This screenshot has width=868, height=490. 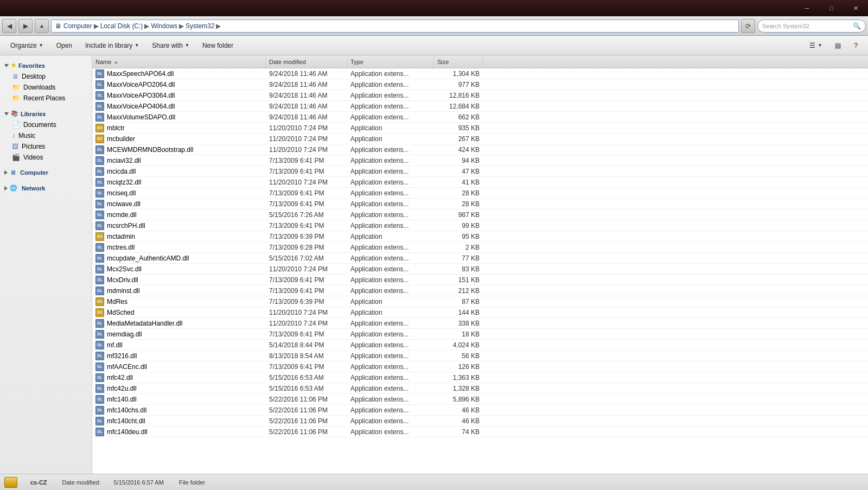 I want to click on breadcrumb-computer: Computer, so click(x=78, y=26).